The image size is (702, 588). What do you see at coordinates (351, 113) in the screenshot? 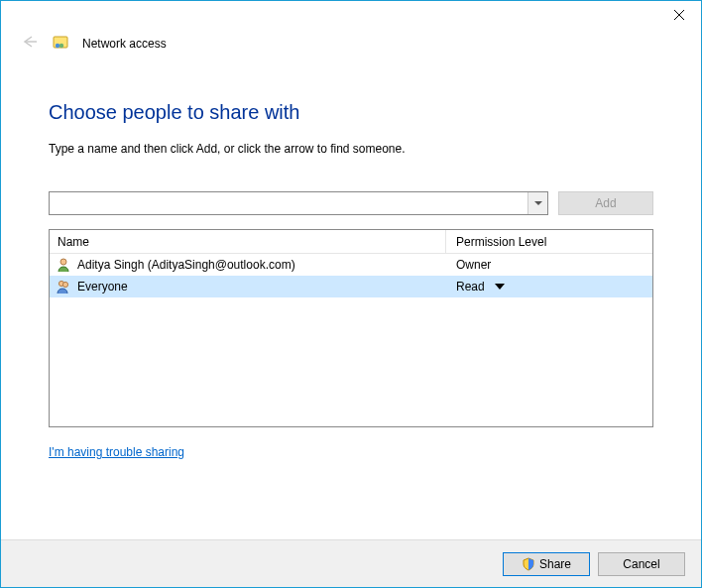
I see `page-heading: Choose people to share with` at bounding box center [351, 113].